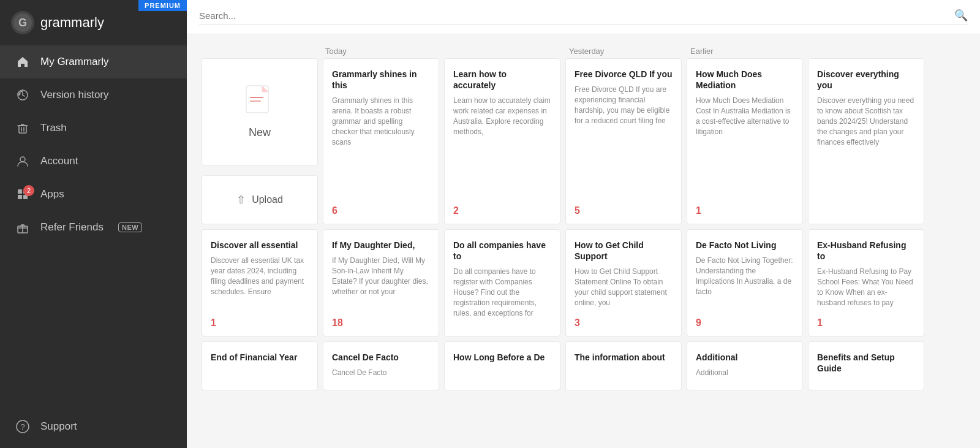 Image resolution: width=980 pixels, height=448 pixels. What do you see at coordinates (93, 194) in the screenshot?
I see `sidebar-item-apps: Apps 2` at bounding box center [93, 194].